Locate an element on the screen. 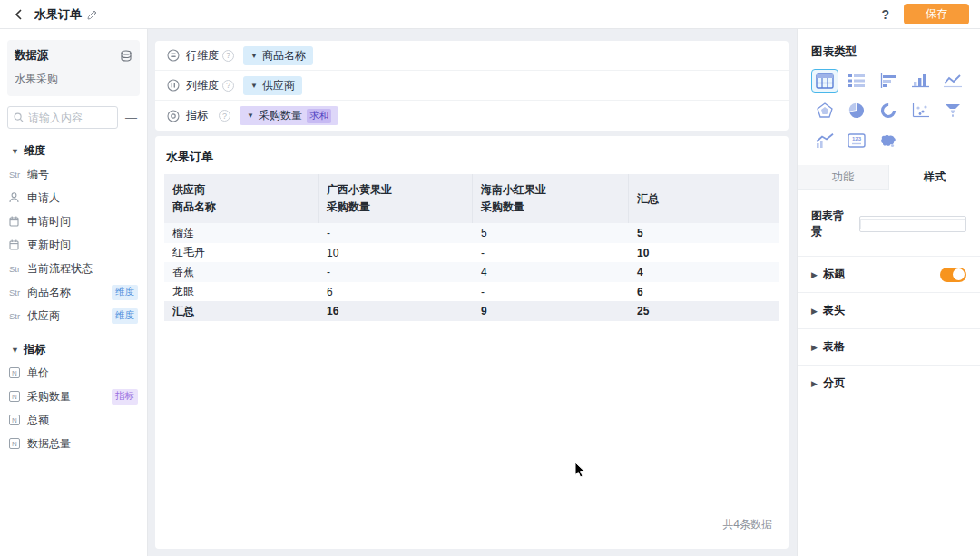  background-color-picker is located at coordinates (913, 224).